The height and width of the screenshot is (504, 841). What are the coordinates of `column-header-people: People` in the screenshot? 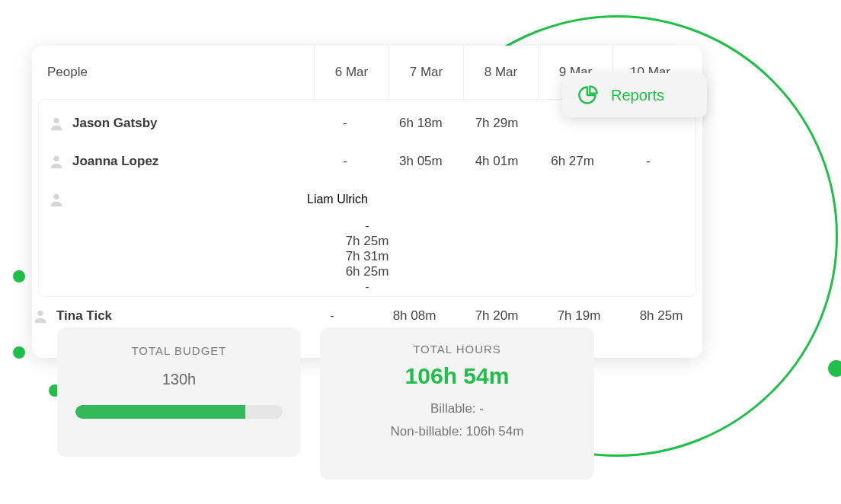 It's located at (181, 72).